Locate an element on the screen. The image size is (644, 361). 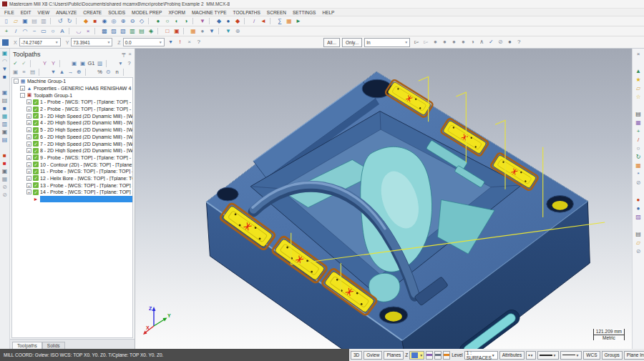
regen-selected-icon: Y is located at coordinates (44, 64).